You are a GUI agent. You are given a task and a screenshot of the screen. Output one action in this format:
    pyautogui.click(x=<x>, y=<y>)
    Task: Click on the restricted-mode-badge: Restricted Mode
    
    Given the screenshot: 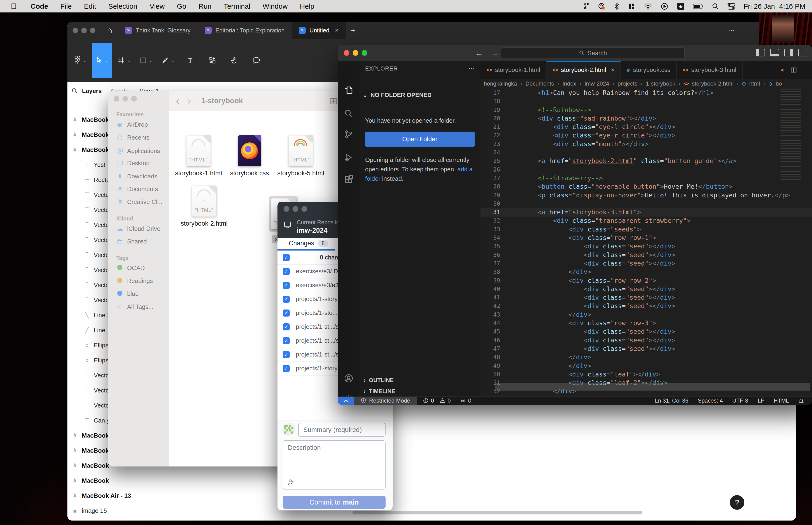 What is the action you would take?
    pyautogui.click(x=385, y=401)
    